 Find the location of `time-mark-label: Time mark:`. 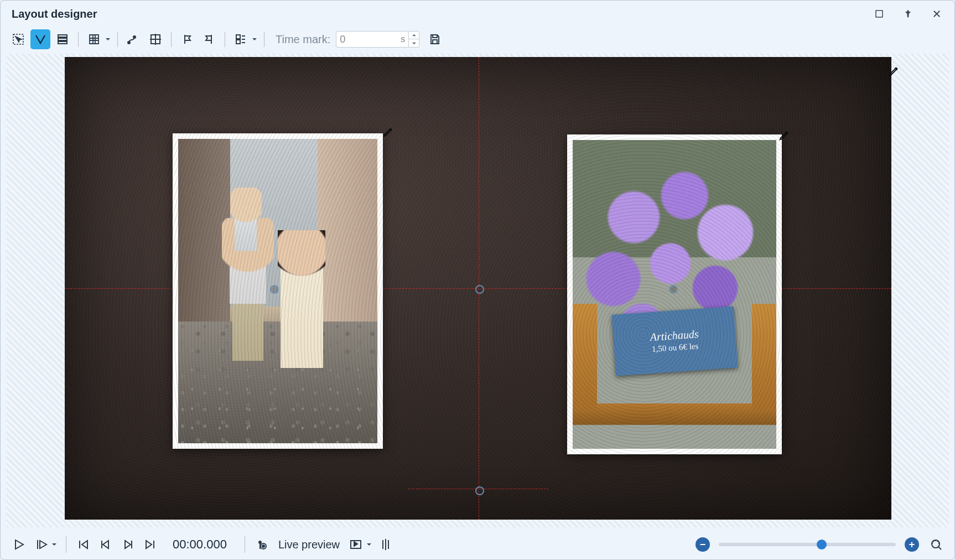

time-mark-label: Time mark: is located at coordinates (303, 40).